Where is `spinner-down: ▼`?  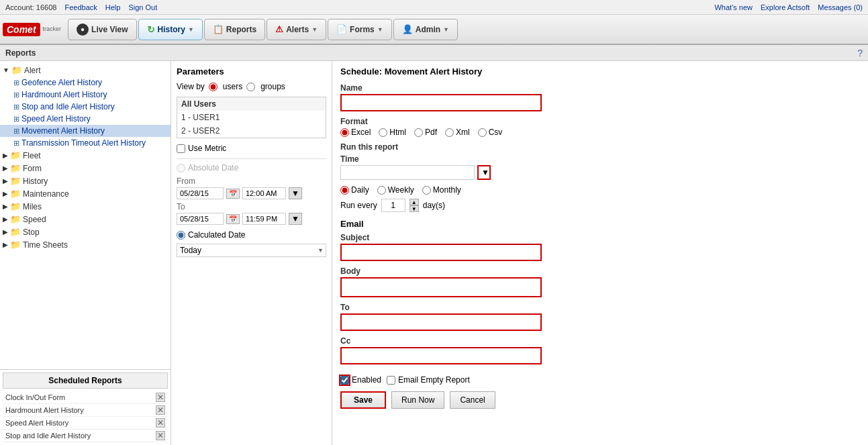 spinner-down: ▼ is located at coordinates (414, 209).